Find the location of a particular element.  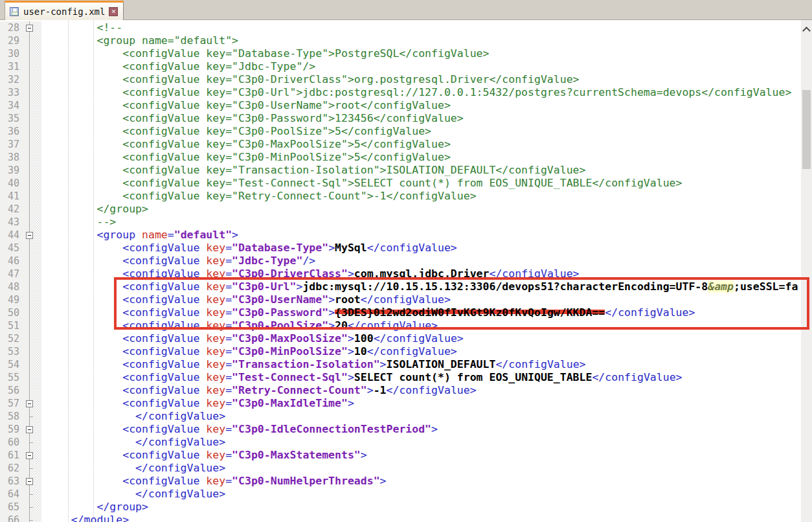

code-line: 50 <configValue key="C3p0-Password">{3DE… is located at coordinates (406, 313).